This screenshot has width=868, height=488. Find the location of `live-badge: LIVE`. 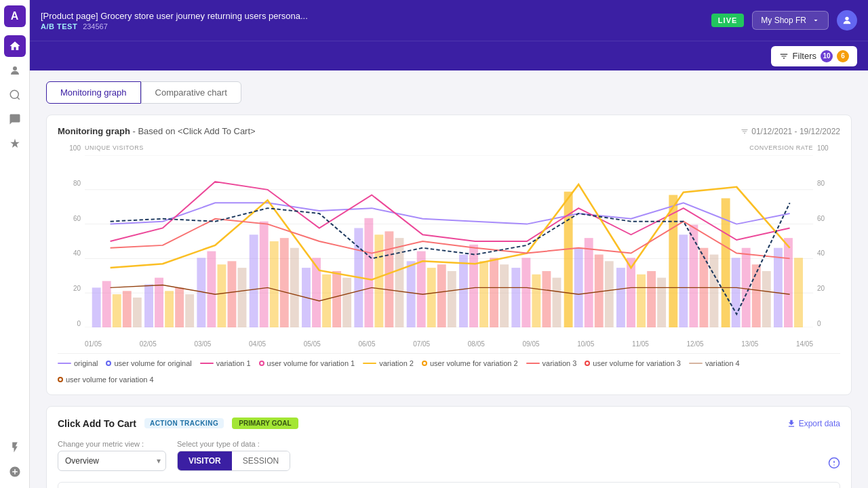

live-badge: LIVE is located at coordinates (728, 20).